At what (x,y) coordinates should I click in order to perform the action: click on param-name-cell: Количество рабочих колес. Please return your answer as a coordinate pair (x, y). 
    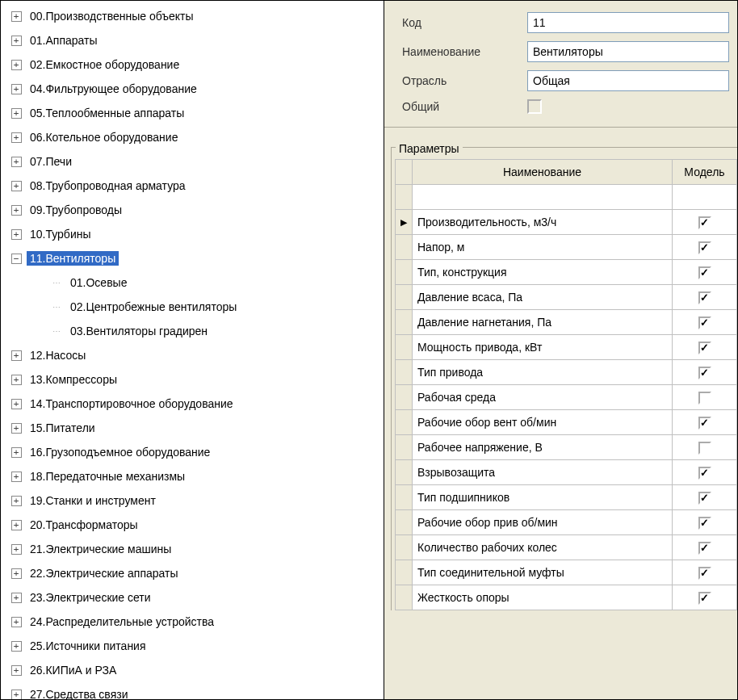
    Looking at the image, I should click on (543, 547).